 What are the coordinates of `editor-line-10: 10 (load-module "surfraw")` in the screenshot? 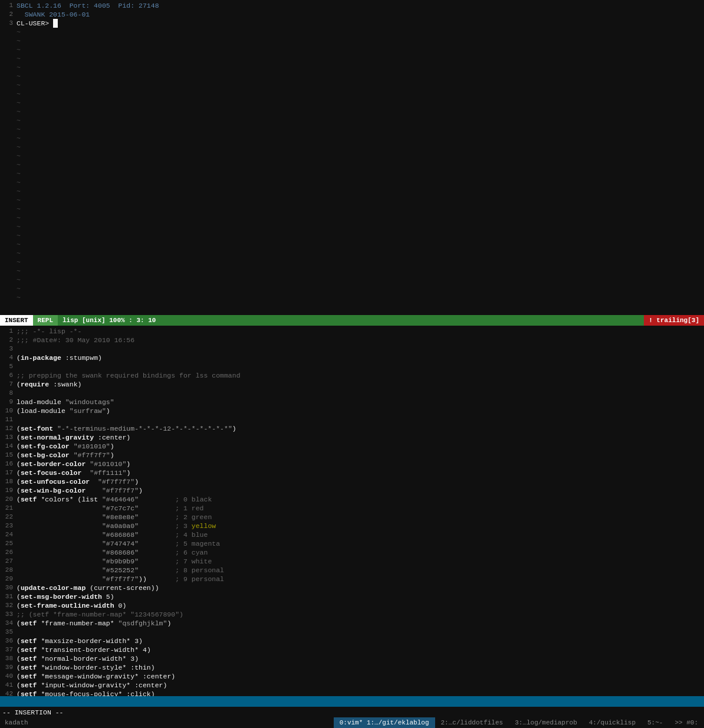 It's located at (352, 411).